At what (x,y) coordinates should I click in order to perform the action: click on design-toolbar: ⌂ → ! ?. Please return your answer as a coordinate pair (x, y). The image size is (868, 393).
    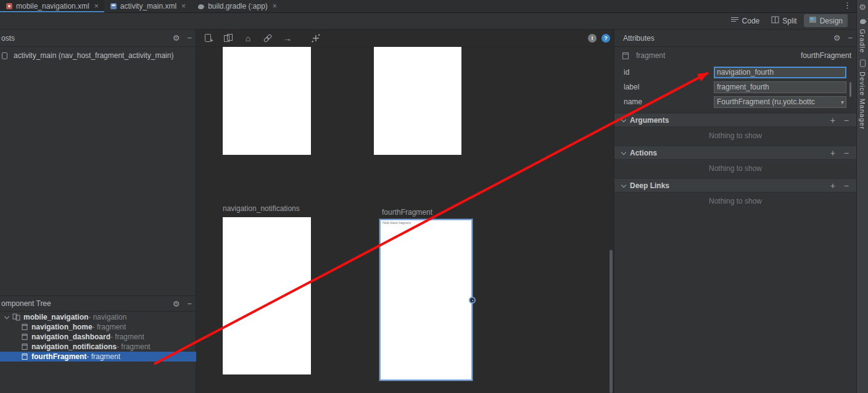
    Looking at the image, I should click on (405, 38).